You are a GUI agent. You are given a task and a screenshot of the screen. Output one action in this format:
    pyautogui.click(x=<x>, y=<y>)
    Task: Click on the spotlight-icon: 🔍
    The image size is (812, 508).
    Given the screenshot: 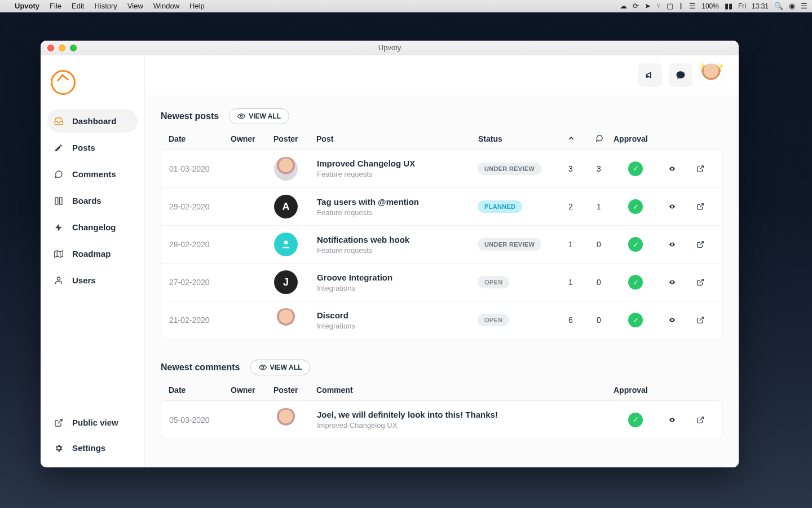 What is the action you would take?
    pyautogui.click(x=779, y=6)
    